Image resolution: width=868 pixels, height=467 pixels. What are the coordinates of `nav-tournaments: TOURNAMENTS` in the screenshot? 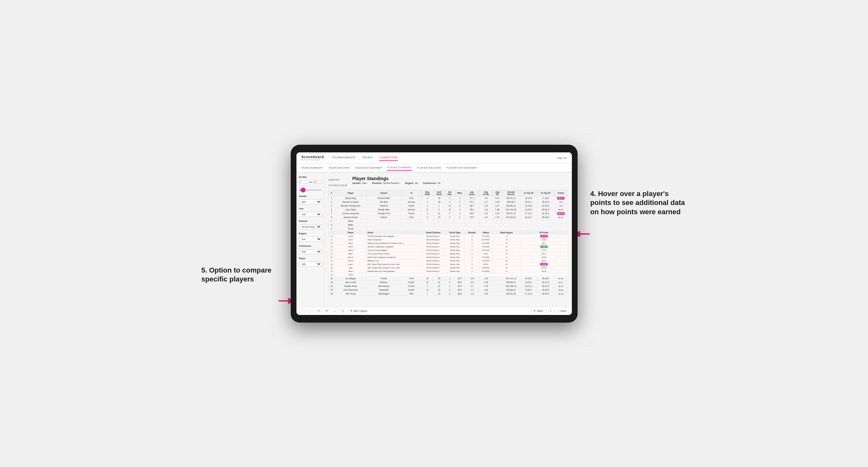 It's located at (344, 158).